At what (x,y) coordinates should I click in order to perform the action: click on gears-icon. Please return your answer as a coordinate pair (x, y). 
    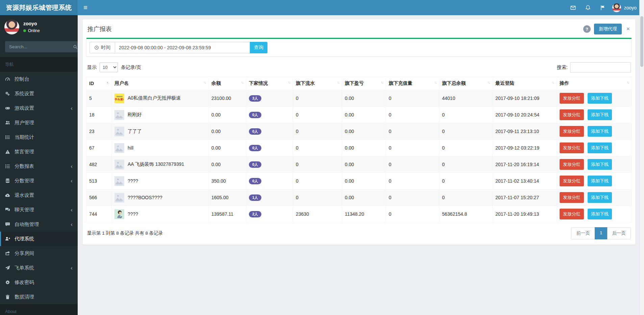
    Looking at the image, I should click on (10, 94).